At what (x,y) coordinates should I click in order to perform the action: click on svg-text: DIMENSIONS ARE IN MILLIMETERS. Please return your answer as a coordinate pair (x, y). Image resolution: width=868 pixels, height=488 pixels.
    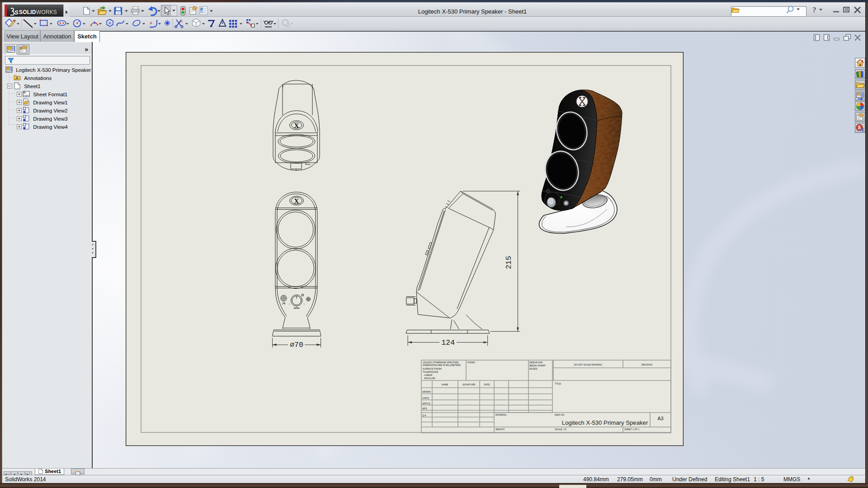
    Looking at the image, I should click on (442, 365).